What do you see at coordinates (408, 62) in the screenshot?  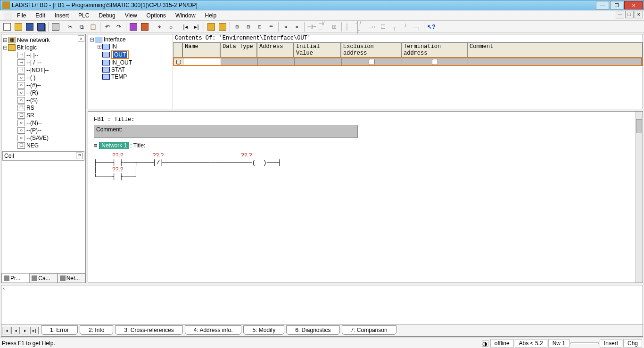 I see `decl-row: ▢` at bounding box center [408, 62].